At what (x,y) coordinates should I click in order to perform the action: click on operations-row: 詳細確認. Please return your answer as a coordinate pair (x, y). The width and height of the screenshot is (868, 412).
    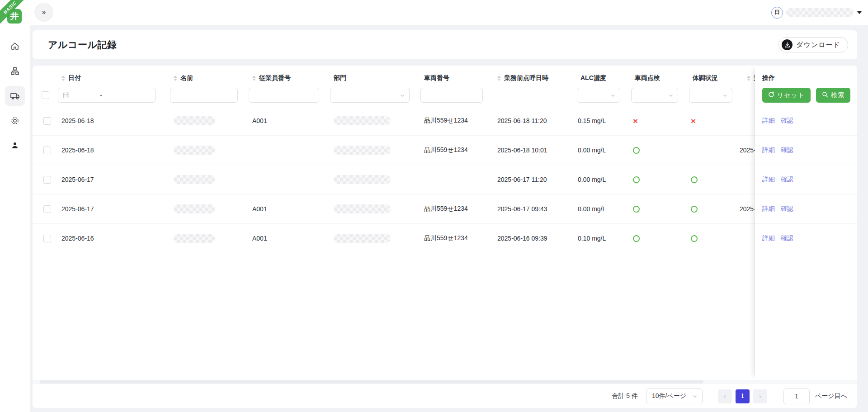
    Looking at the image, I should click on (806, 239).